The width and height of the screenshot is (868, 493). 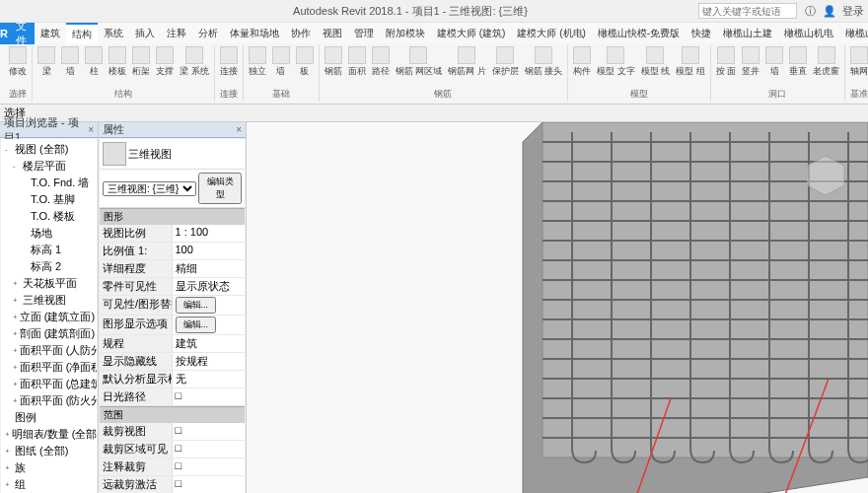 What do you see at coordinates (53, 333) in the screenshot?
I see `tree-node: +剖面 (建筑剖面)` at bounding box center [53, 333].